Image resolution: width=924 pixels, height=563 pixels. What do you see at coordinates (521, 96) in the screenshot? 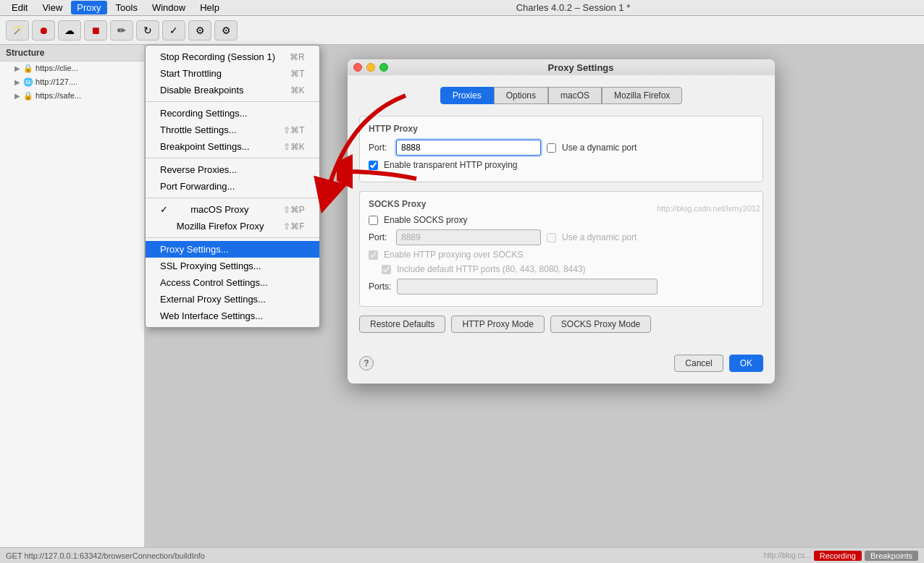
I see `tab-options: Options` at bounding box center [521, 96].